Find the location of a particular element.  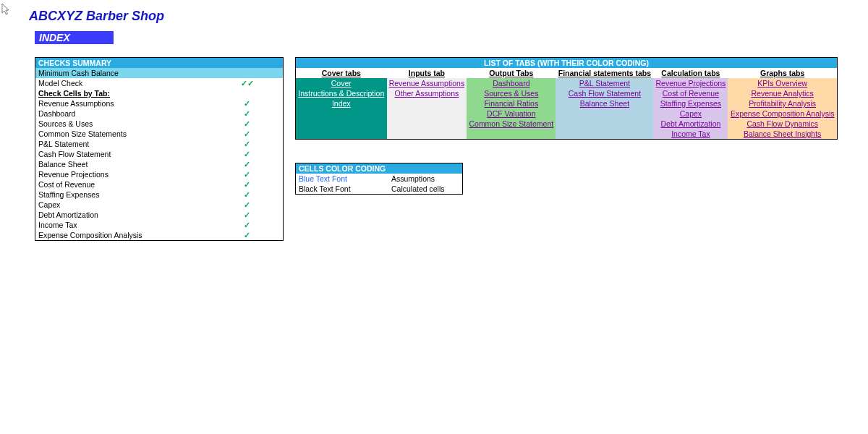

tab-link: Capex is located at coordinates (691, 114).